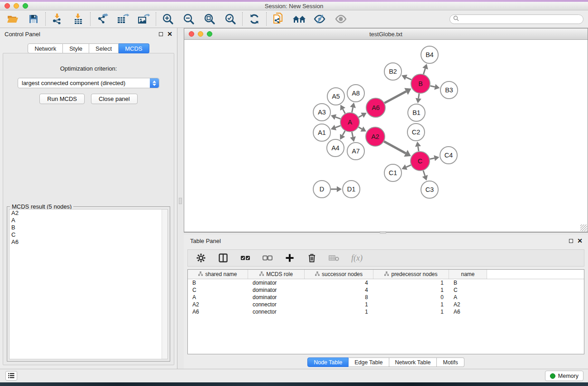 This screenshot has height=386, width=588. I want to click on zoom-in-button, so click(168, 19).